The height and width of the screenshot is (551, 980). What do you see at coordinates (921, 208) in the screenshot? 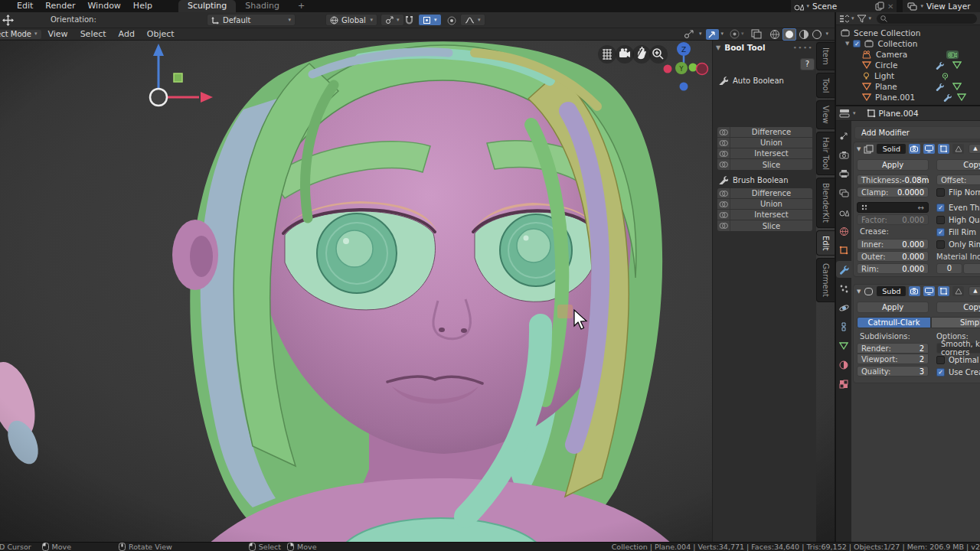
I see `vertex-group-swap-icon: ↔` at bounding box center [921, 208].